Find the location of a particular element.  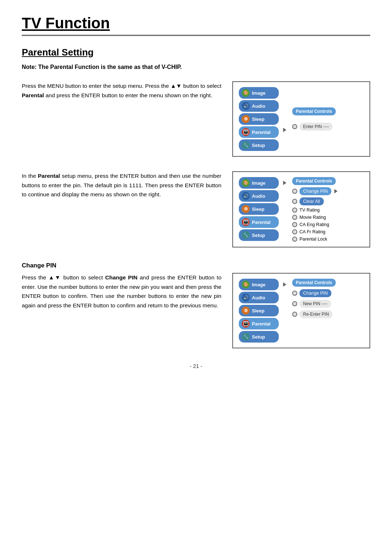

block2-text: In the Parental setup menu, press the EN… is located at coordinates (122, 185).